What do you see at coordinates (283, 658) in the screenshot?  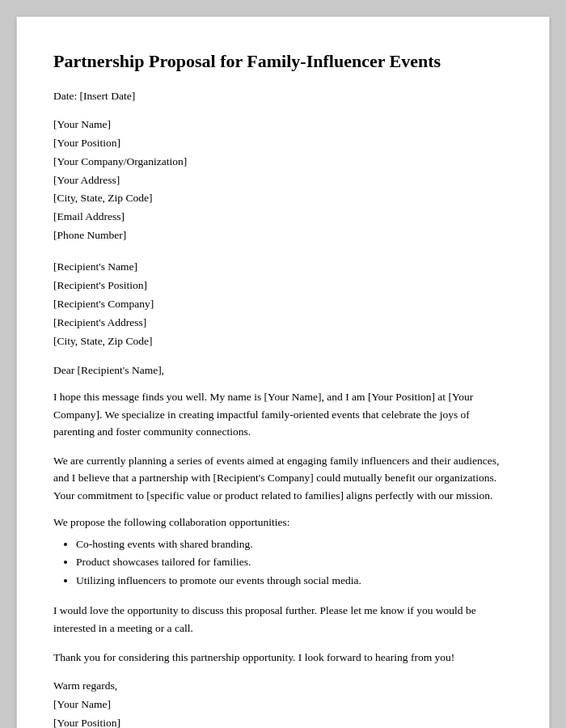 I see `body-paragraph-3: Thank you for considering this partnersh…` at bounding box center [283, 658].